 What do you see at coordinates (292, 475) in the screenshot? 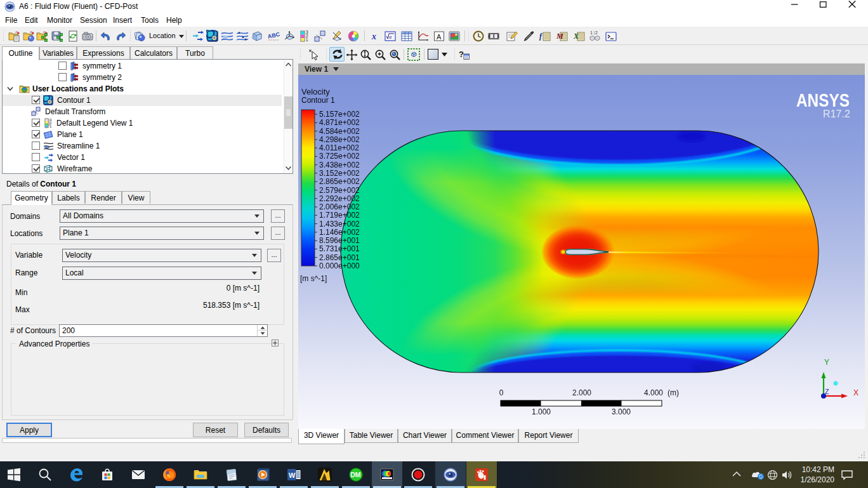
I see `svg-text: W` at bounding box center [292, 475].